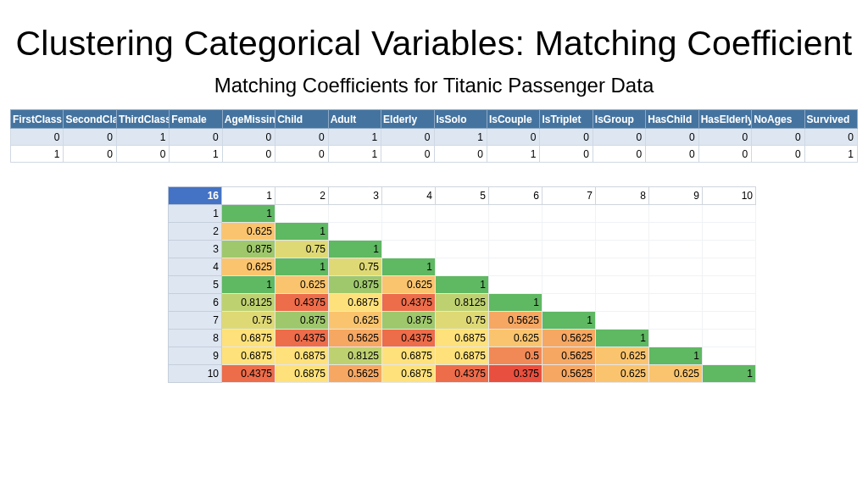 Image resolution: width=868 pixels, height=488 pixels. I want to click on matrix-col-header: 7, so click(570, 197).